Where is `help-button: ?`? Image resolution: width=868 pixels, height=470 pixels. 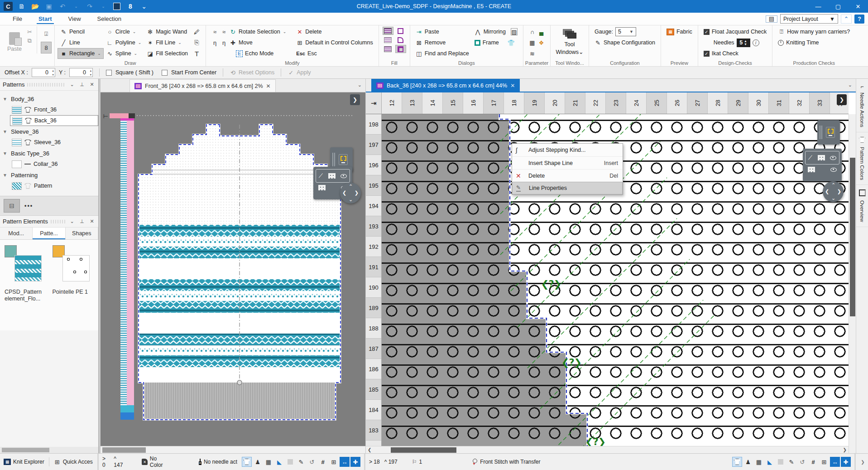
help-button: ? is located at coordinates (859, 19).